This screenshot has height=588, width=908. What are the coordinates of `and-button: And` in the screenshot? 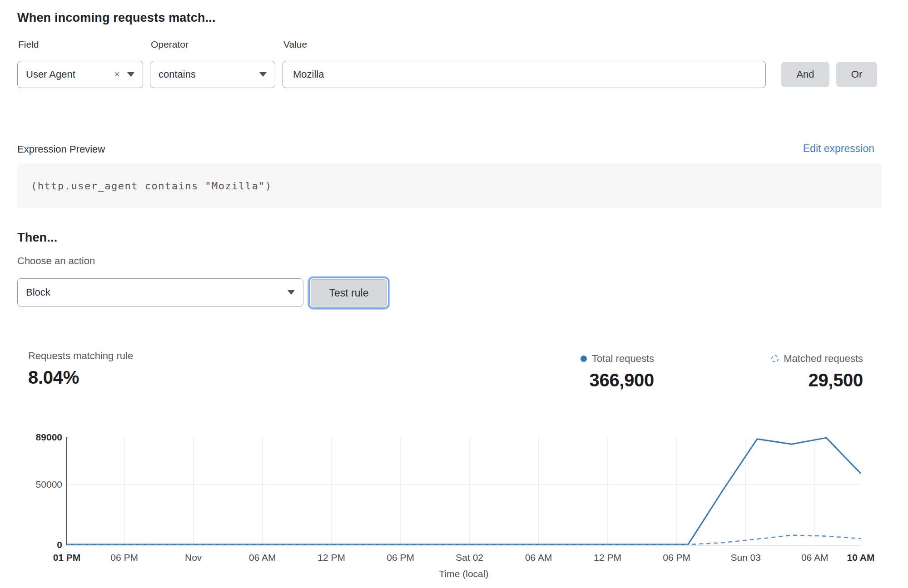 It's located at (805, 74).